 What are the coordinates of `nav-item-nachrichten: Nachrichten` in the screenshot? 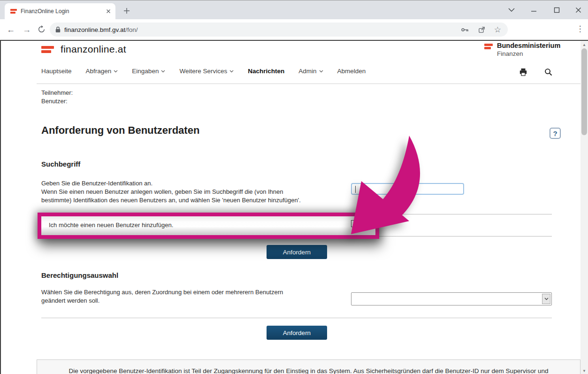 It's located at (266, 71).